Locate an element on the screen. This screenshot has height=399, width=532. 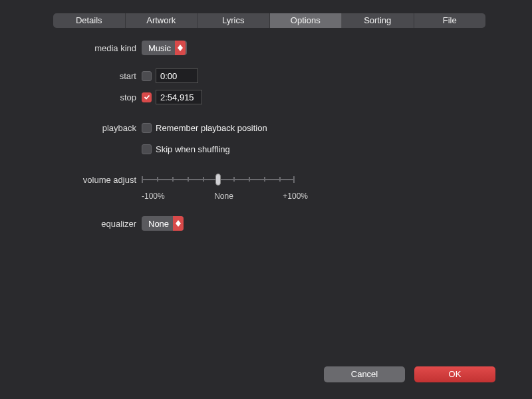
tab-bar: Details Artwork Lyrics Options Sorting F… is located at coordinates (269, 21).